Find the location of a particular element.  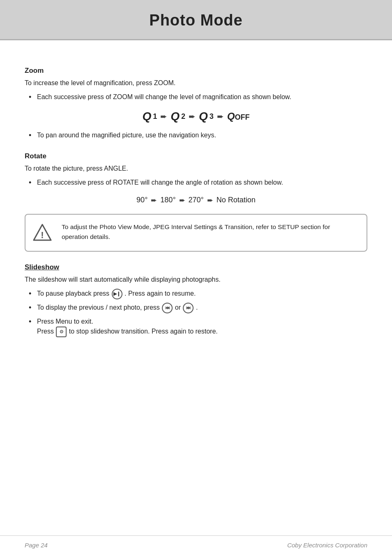

rotate-bullet-1: • Each successive press of ROTATE will c… is located at coordinates (196, 183).